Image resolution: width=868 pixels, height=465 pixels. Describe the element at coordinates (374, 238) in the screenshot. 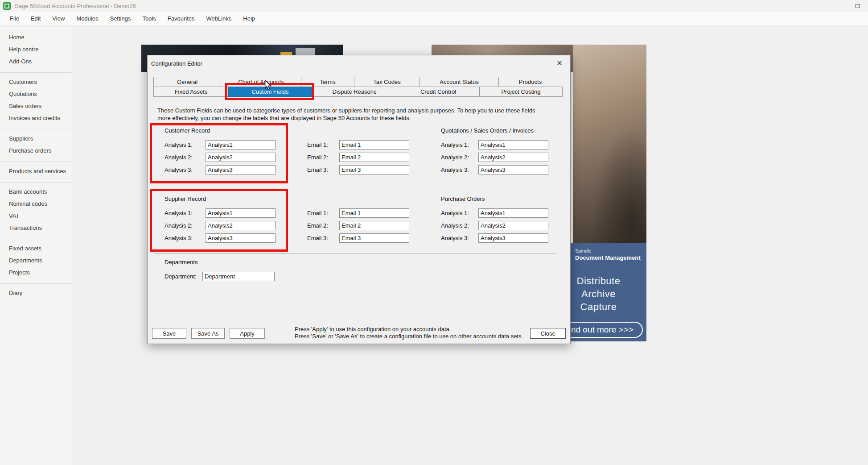

I see `supplier-email-3-input` at that location.